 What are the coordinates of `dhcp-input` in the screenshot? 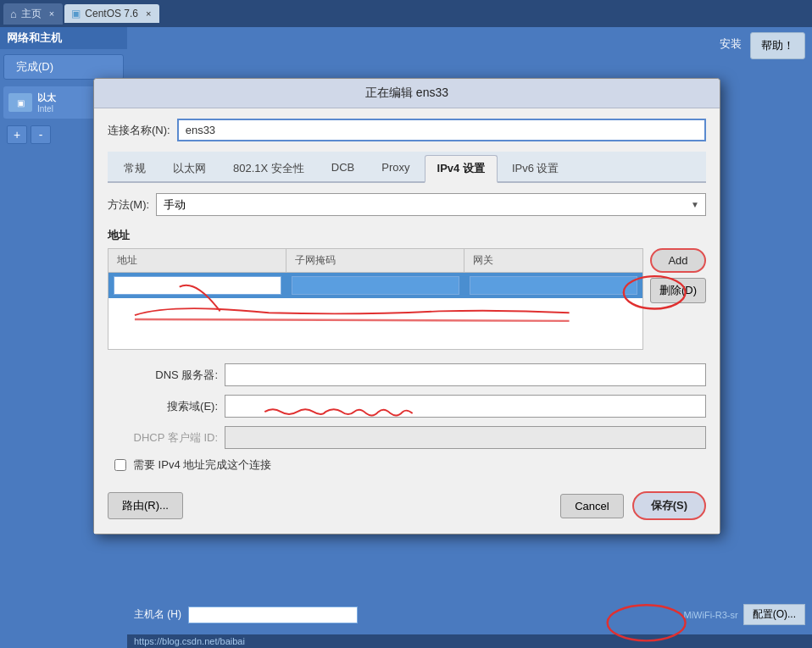 It's located at (465, 437).